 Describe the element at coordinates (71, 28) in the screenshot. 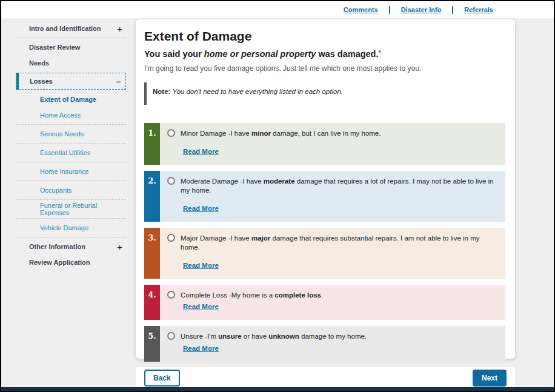

I see `sidebar-item-intro-and-identification: Intro and Identification +` at that location.